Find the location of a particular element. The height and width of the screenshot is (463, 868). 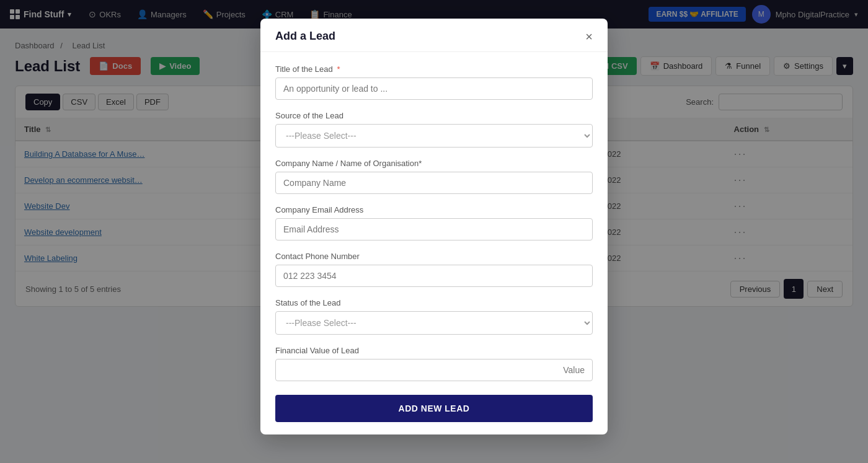

email-label: Company Email Address is located at coordinates (434, 209).